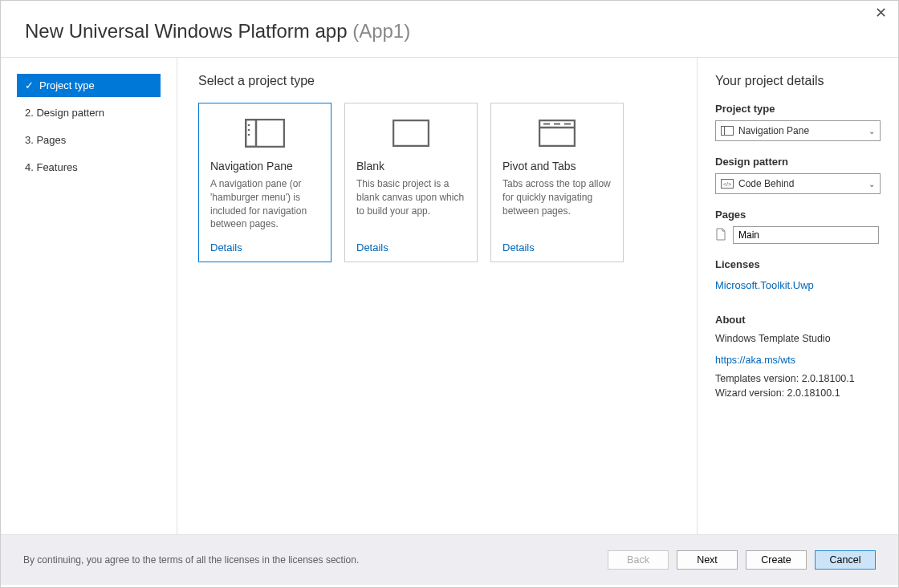 This screenshot has width=899, height=588. Describe the element at coordinates (798, 184) in the screenshot. I see `design-pattern-select: </> Code Behind ⌄` at that location.